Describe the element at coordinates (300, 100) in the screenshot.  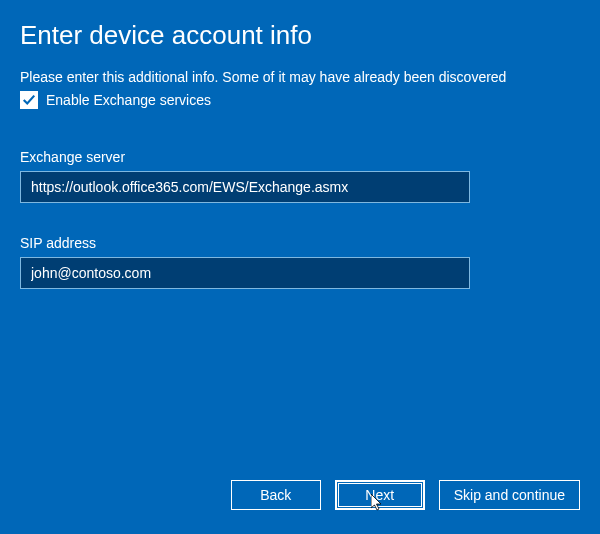
I see `enable-exchange-checkbox-row: Enable Exchange services` at that location.